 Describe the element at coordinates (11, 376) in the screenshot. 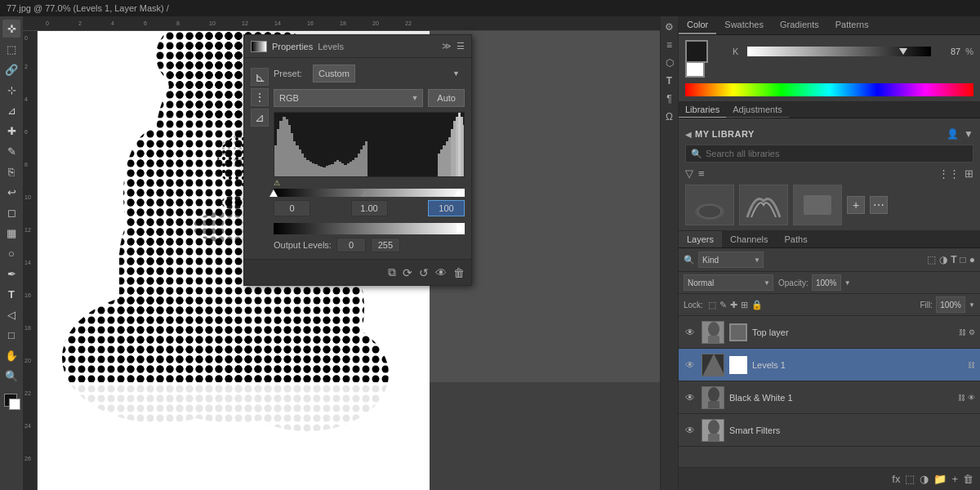

I see `zoom-tool: 🔍` at that location.